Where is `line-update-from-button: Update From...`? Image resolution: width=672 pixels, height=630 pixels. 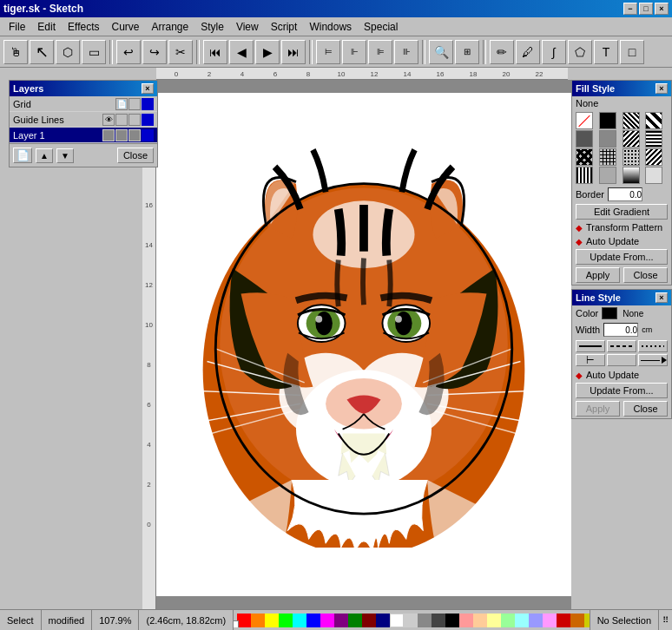 line-update-from-button: Update From... is located at coordinates (622, 390).